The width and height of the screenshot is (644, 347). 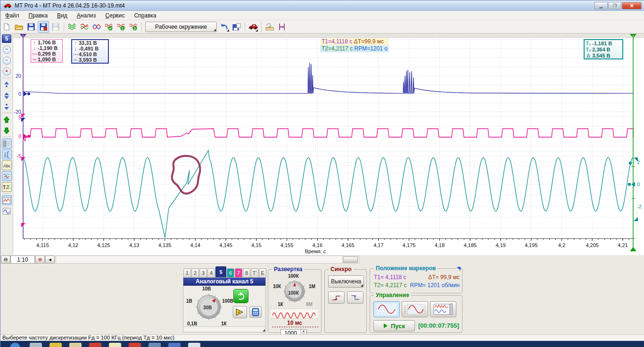 What do you see at coordinates (121, 27) in the screenshot?
I see `waves-1-icon: 1` at bounding box center [121, 27].